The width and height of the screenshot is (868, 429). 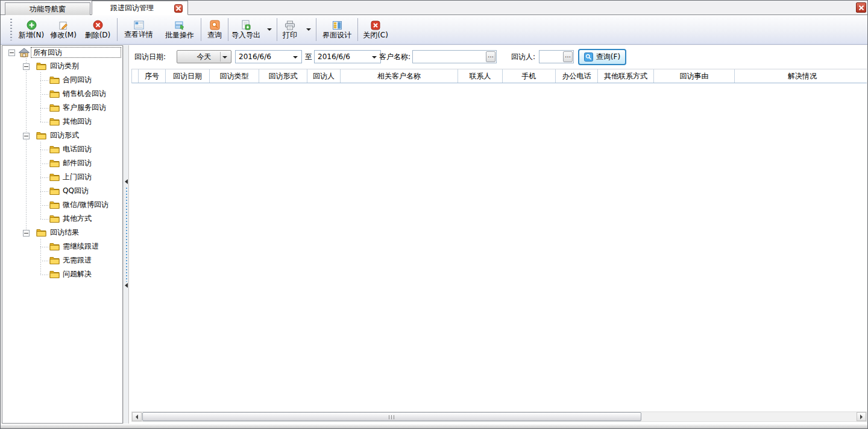 I want to click on ui-design-button: 界面设计, so click(x=337, y=30).